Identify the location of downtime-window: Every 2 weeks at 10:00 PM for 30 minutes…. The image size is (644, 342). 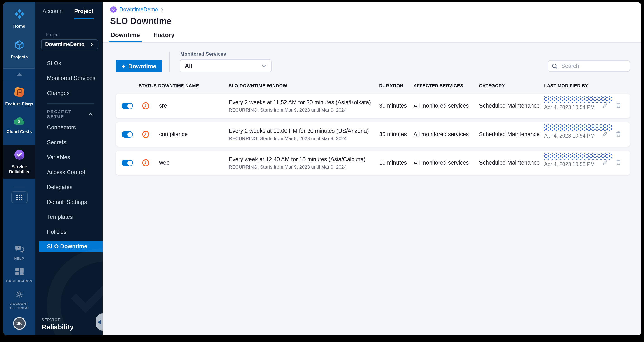
(299, 134).